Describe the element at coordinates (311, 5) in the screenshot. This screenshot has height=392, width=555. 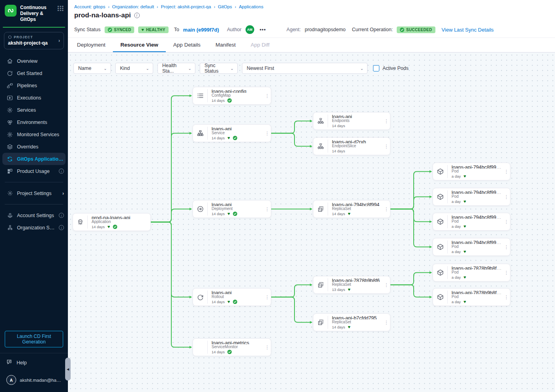
I see `breadcrumb: Account: gitops›Organization: default›Pr…` at that location.